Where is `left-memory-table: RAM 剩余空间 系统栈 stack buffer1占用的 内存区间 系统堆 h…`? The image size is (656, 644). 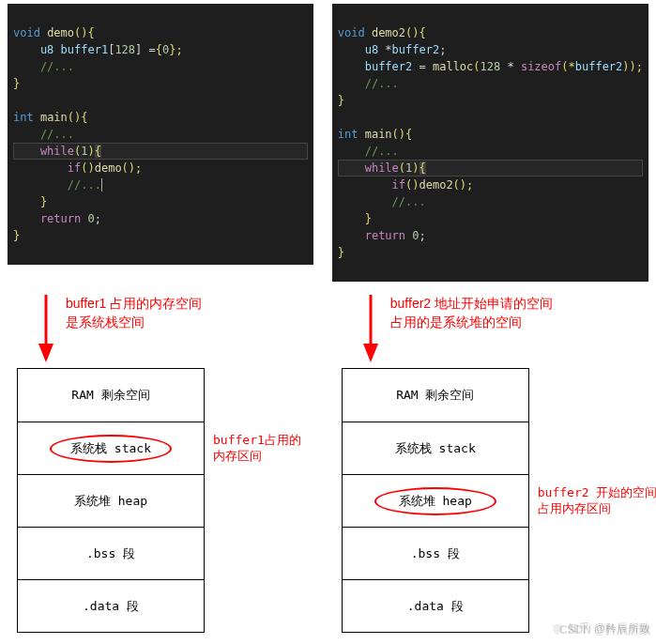 left-memory-table: RAM 剩余空间 系统栈 stack buffer1占用的 内存区间 系统堆 h… is located at coordinates (111, 500).